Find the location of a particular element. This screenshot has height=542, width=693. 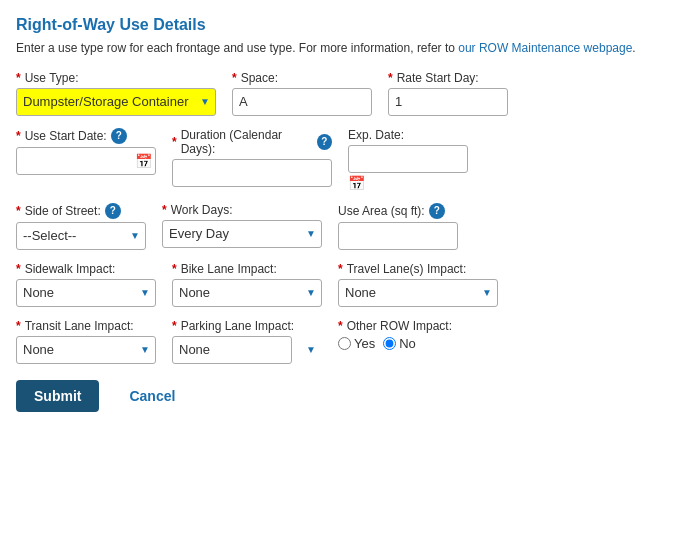

exp-date-input is located at coordinates (408, 159).